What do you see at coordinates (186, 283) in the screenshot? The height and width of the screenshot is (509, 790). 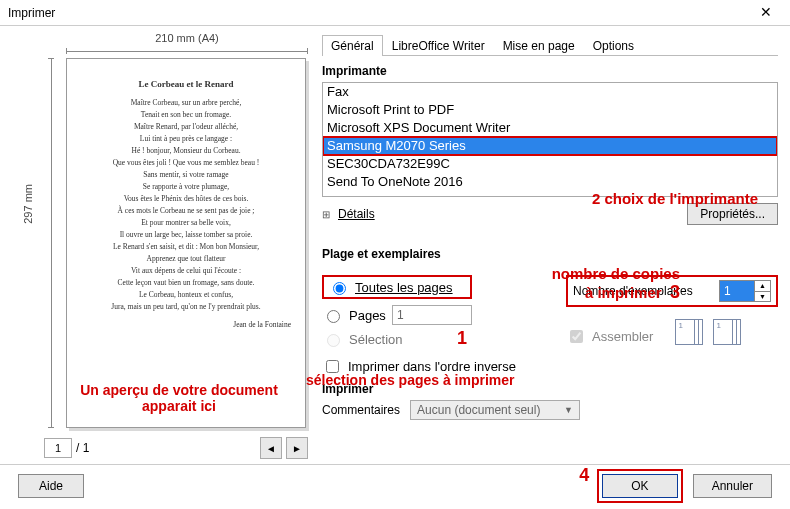 I see `poem-line: Cette leçon vaut bien un fromage, sans d…` at bounding box center [186, 283].